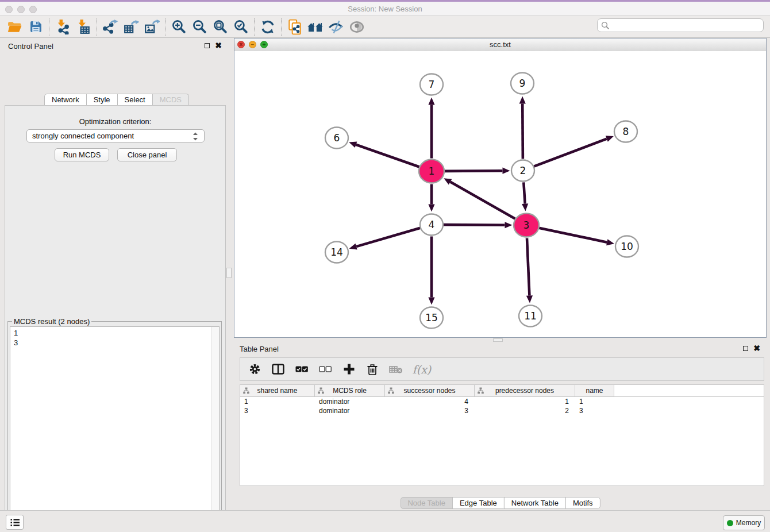  What do you see at coordinates (278, 411) in the screenshot?
I see `cell-shared-name: 3` at bounding box center [278, 411].